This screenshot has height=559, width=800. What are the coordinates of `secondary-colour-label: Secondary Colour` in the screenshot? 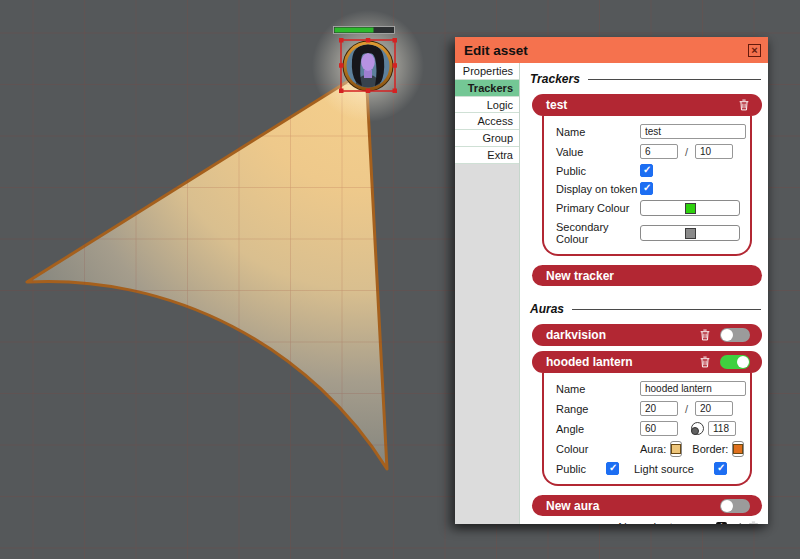 It's located at (598, 233).